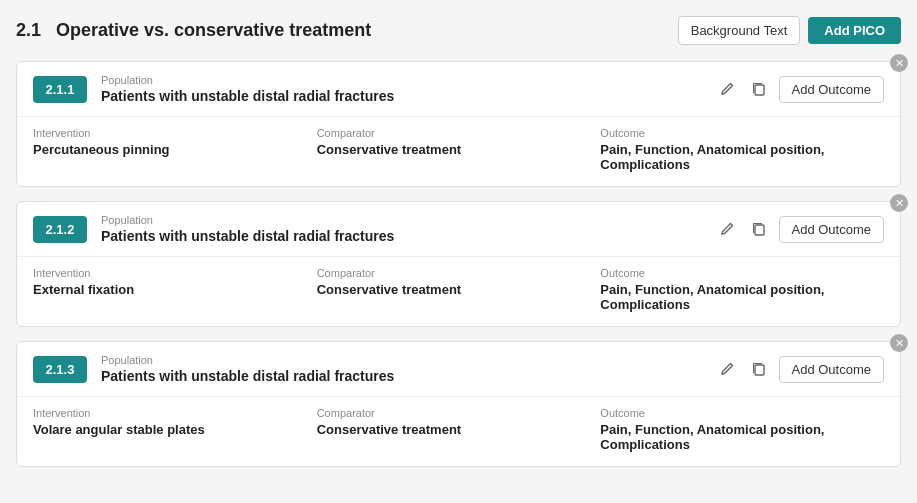 Image resolution: width=917 pixels, height=503 pixels. Describe the element at coordinates (458, 370) in the screenshot. I see `pico-card-header: 2.1.3 Population Patients with unstable …` at that location.